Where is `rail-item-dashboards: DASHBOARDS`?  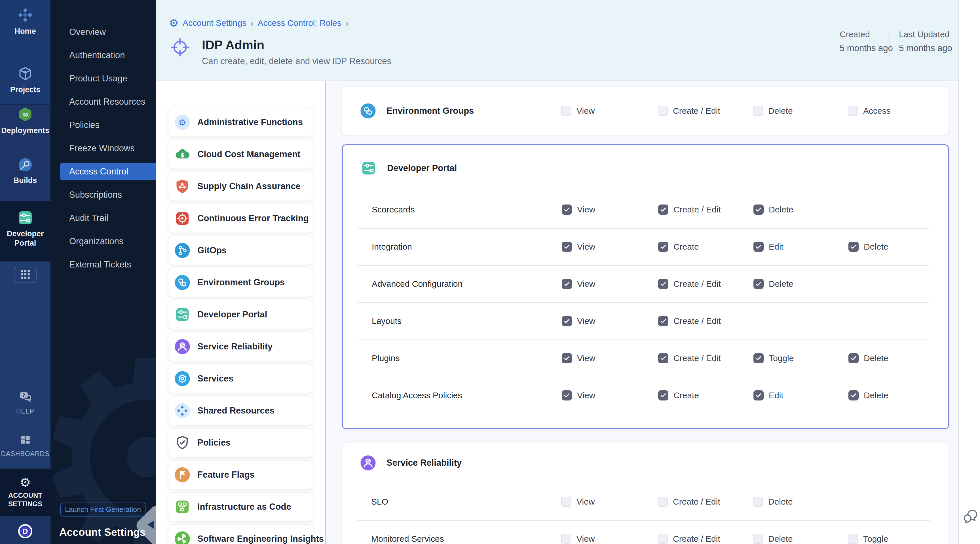 rail-item-dashboards: DASHBOARDS is located at coordinates (25, 446).